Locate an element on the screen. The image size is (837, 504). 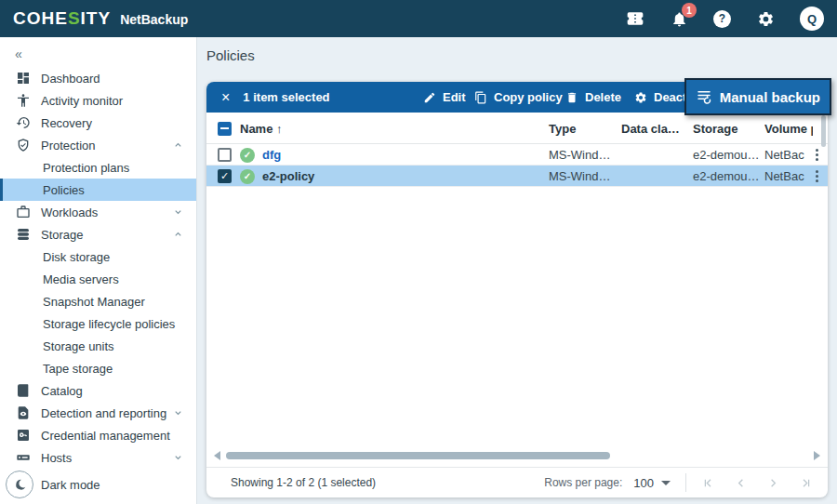
select-all-checkbox is located at coordinates (225, 128).